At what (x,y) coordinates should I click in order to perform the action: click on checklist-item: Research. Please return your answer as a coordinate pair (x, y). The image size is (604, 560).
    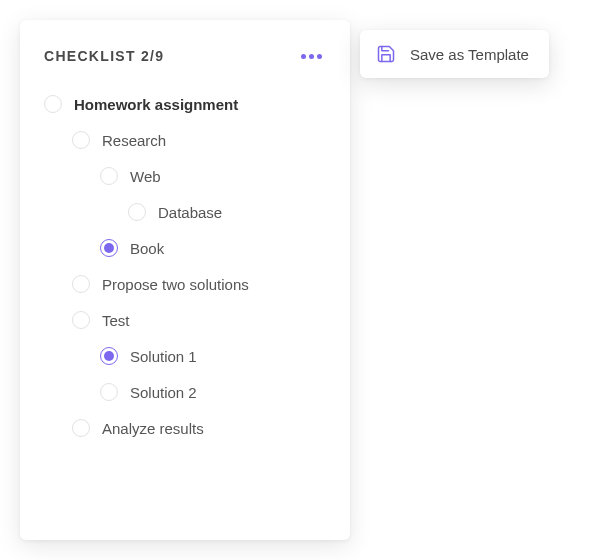
    Looking at the image, I should click on (199, 140).